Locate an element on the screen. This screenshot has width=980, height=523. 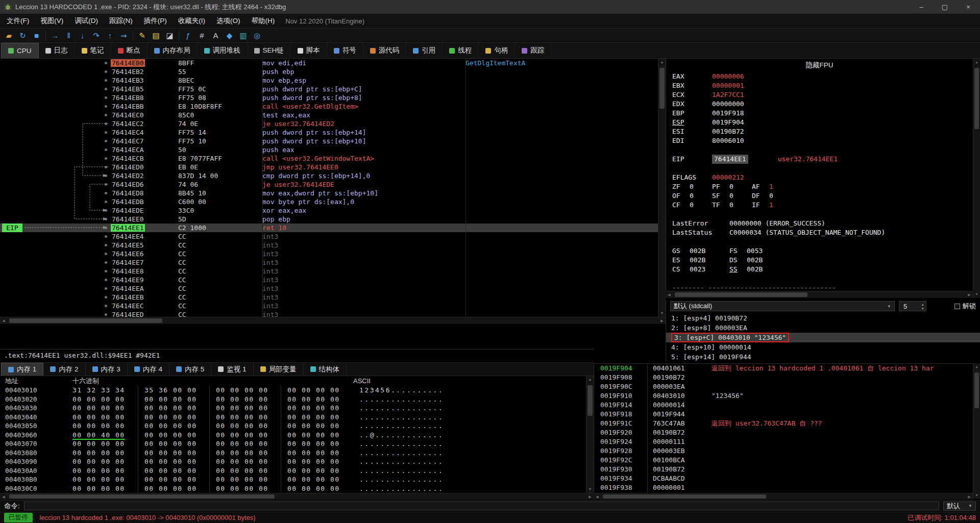
dump-row: 0040301031 32 33 3435 36 00 0000 00 00 0… is located at coordinates (293, 390).